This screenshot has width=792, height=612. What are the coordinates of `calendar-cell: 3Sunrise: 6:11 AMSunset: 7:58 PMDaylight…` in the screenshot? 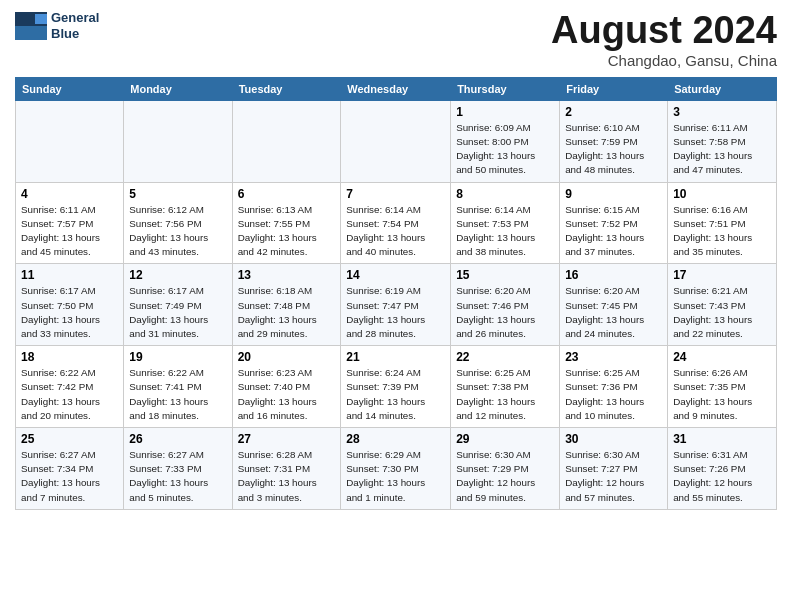 It's located at (722, 141).